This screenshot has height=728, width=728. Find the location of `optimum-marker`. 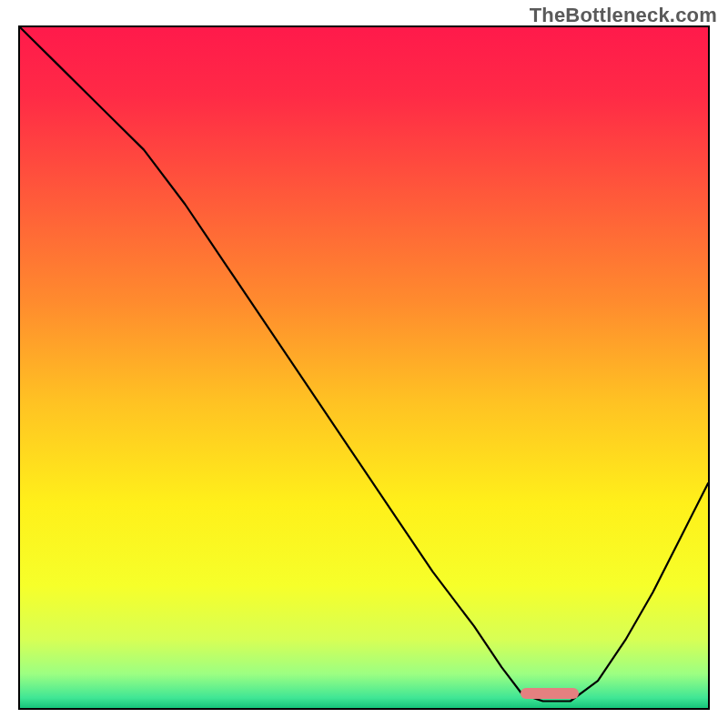

optimum-marker is located at coordinates (550, 693).